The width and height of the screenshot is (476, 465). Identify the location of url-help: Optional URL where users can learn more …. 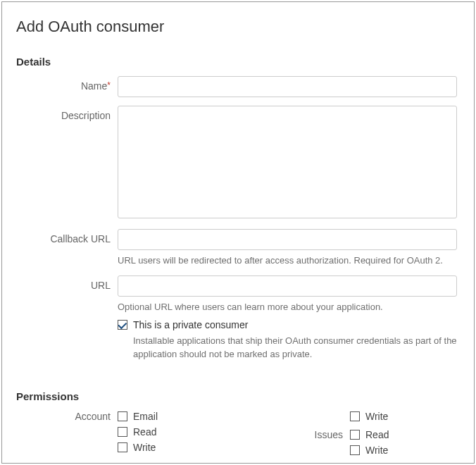
(287, 307).